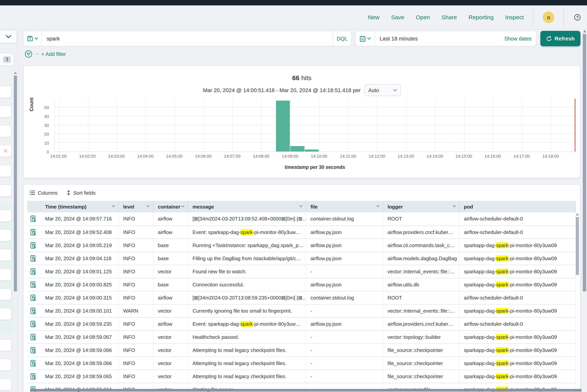 The image size is (587, 392). Describe the element at coordinates (81, 192) in the screenshot. I see `sort-fields-button: Sort fields` at that location.